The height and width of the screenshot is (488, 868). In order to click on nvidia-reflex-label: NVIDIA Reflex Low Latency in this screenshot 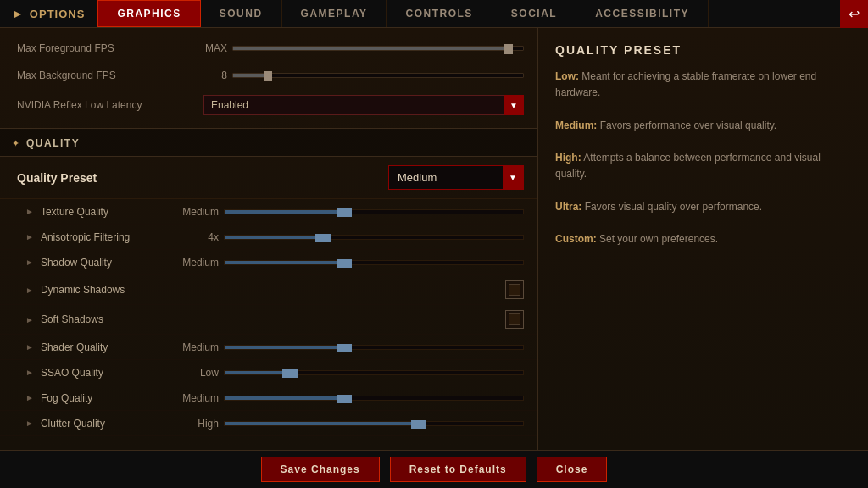, I will do `click(110, 105)`.